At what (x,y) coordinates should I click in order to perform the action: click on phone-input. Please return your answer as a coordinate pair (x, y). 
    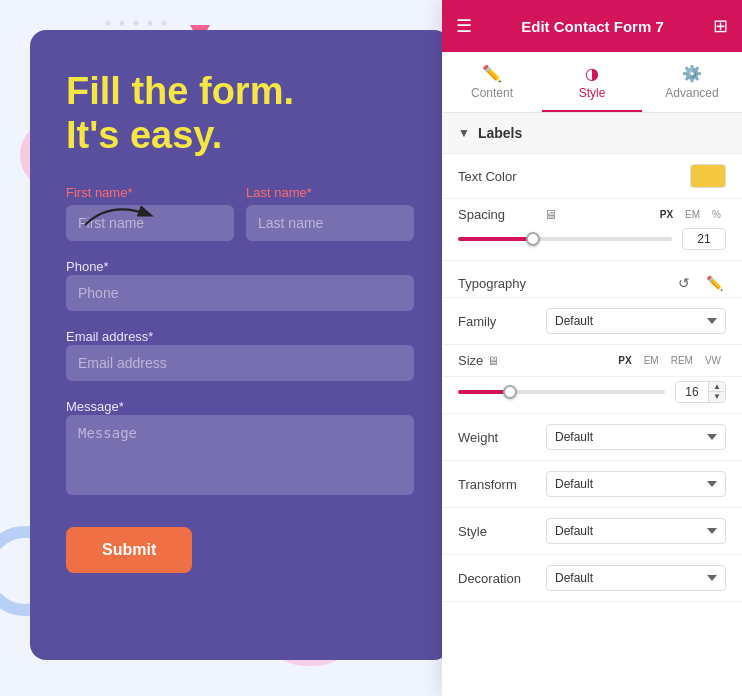
    Looking at the image, I should click on (240, 293).